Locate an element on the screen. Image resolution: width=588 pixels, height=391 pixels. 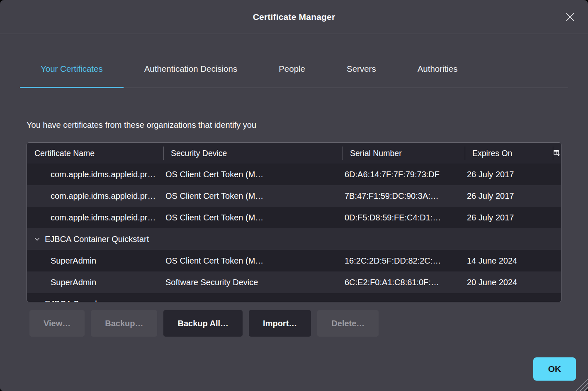
tab-authorities: Authorities is located at coordinates (438, 76).